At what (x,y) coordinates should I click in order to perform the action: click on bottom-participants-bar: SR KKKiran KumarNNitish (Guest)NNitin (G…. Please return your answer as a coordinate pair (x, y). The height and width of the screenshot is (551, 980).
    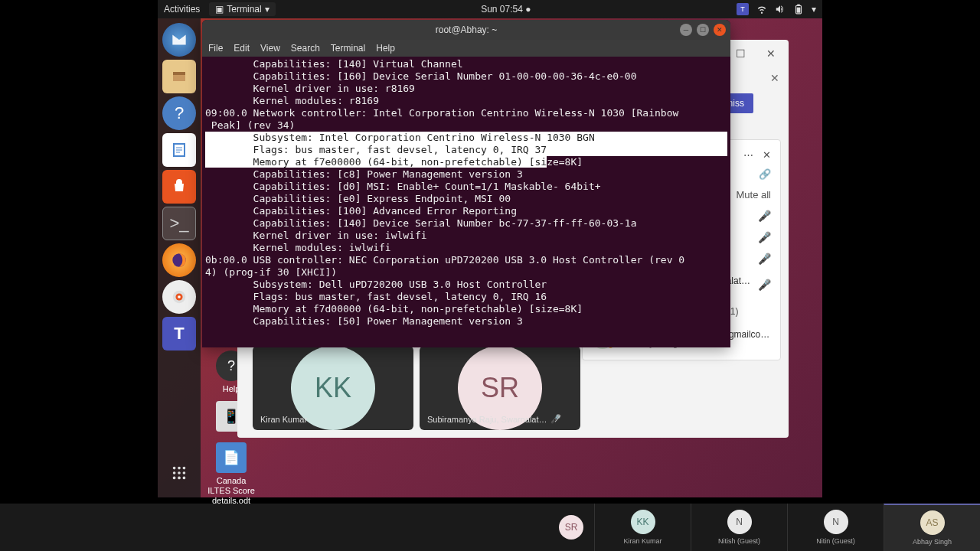
    Looking at the image, I should click on (490, 527).